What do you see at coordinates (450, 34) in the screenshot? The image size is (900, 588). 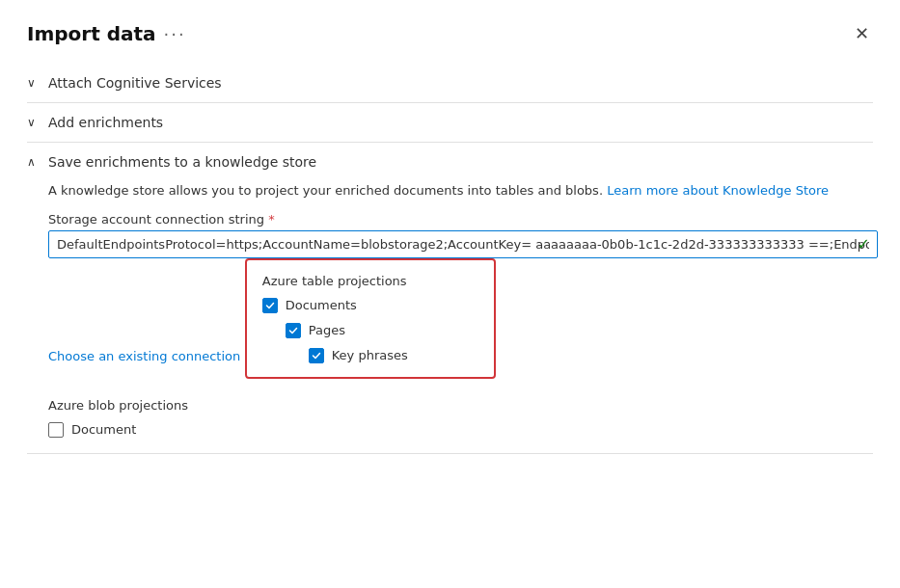 I see `panel-header: Import data ··· ✕` at bounding box center [450, 34].